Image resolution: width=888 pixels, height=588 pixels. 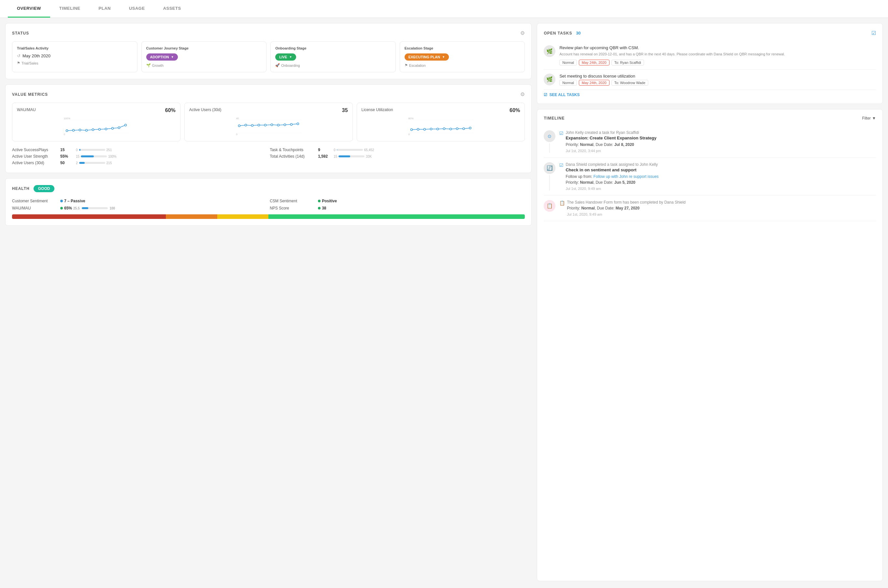 I want to click on timeline-header: TIMELINE Filter ▼, so click(x=710, y=118).